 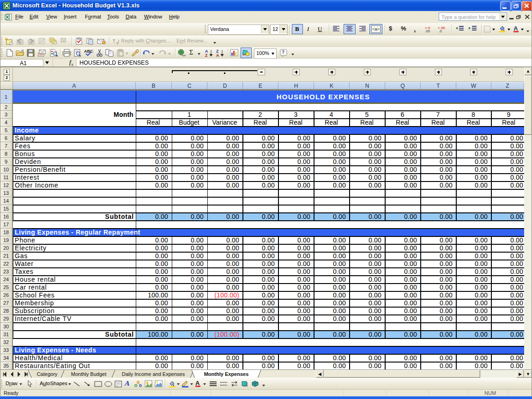 What do you see at coordinates (218, 55) in the screenshot?
I see `svg-text: A` at bounding box center [218, 55].